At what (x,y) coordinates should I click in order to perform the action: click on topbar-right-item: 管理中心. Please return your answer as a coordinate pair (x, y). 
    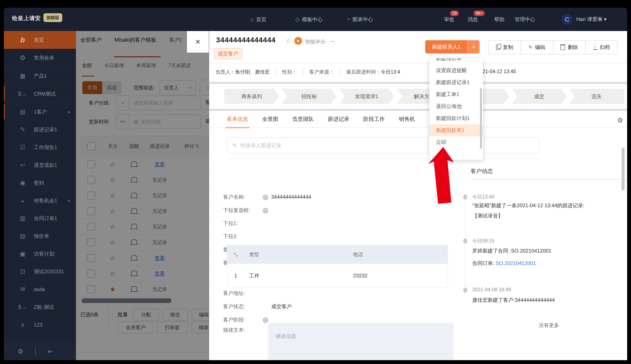
    Looking at the image, I should click on (525, 20).